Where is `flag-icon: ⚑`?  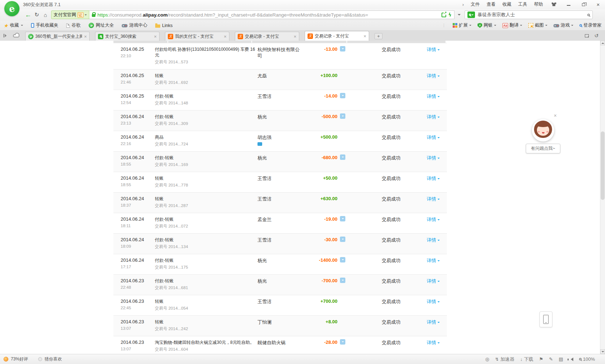 flag-icon: ⚑ is located at coordinates (541, 359).